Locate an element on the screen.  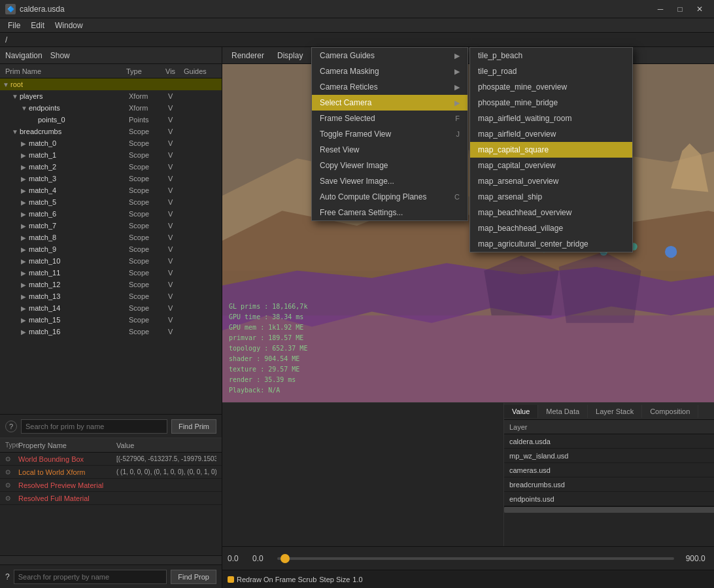
tree-item: ▶ match_5 Scope V is located at coordinates (111, 202).